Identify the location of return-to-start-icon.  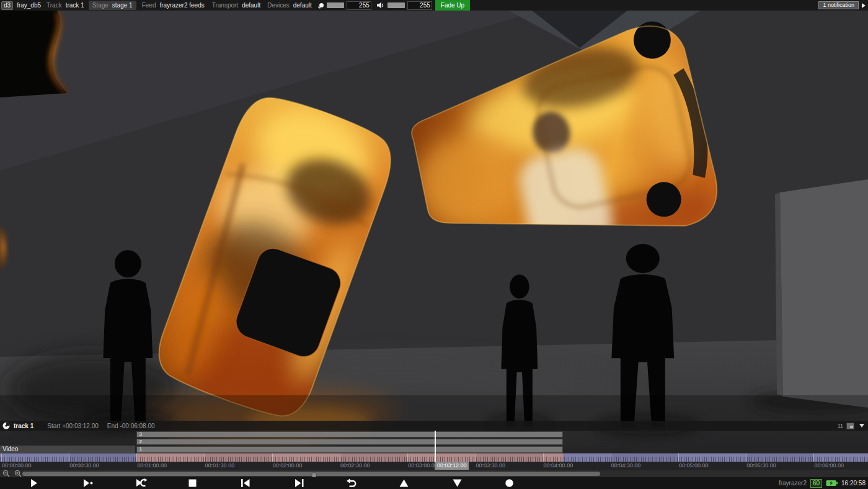
(352, 483).